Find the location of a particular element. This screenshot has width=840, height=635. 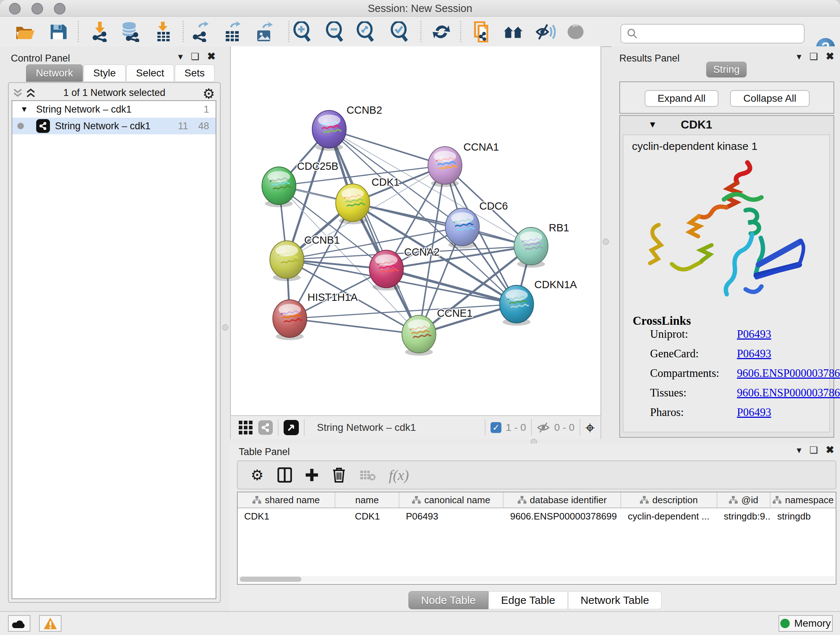

collapse-all-button: Collapse All is located at coordinates (770, 98).